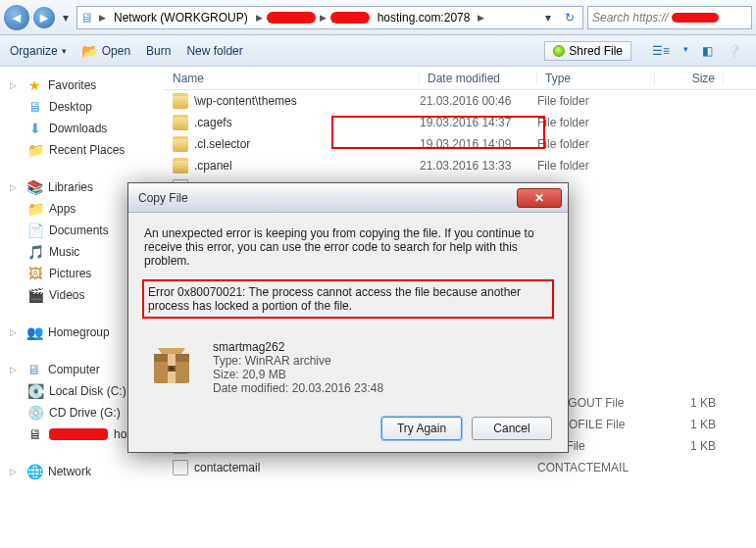  What do you see at coordinates (539, 198) in the screenshot?
I see `close-button: ✕` at bounding box center [539, 198].